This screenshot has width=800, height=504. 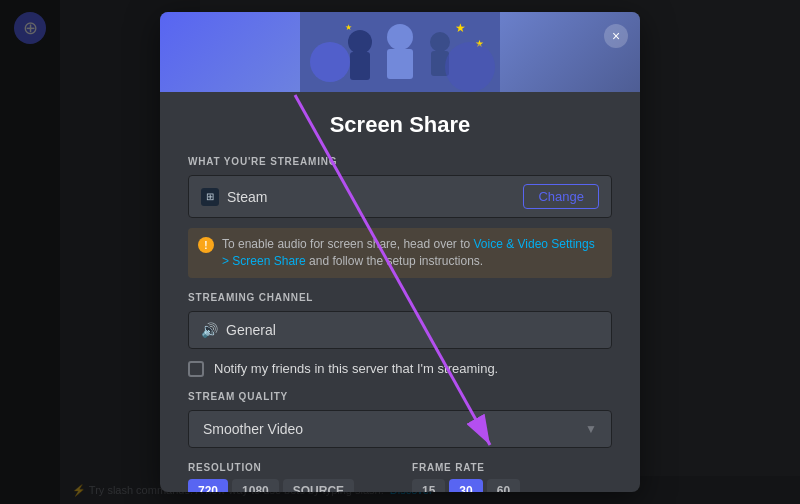 I want to click on header-svg: ★ ★ ★, so click(x=400, y=52).